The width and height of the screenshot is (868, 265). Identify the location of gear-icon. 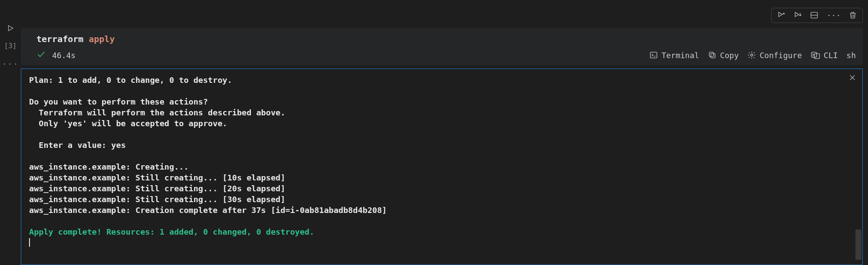
(752, 55).